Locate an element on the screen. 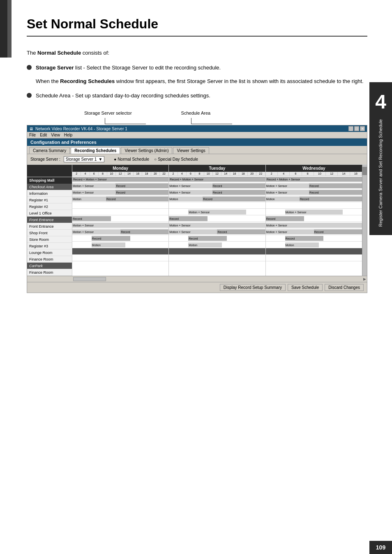 The height and width of the screenshot is (554, 392). tuesday-lounge-row: Record is located at coordinates (217, 238).